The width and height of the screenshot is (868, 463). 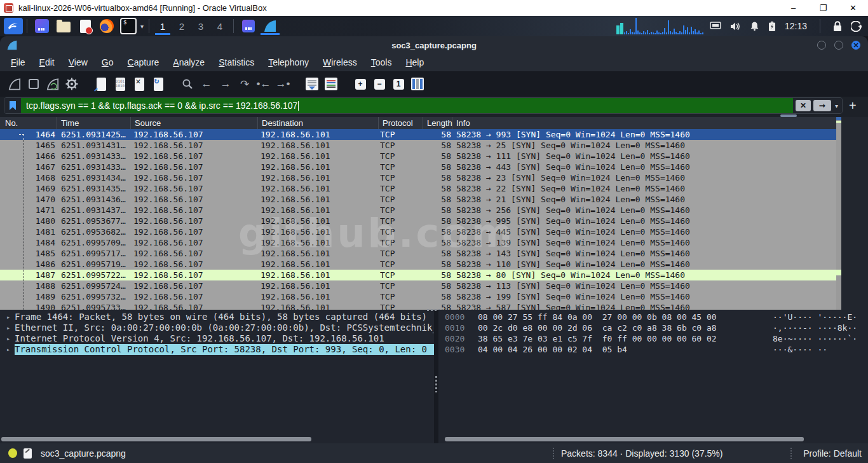 I want to click on detail-row: ▸Frame 1464: Packet, 58 bytes on wire (4…, so click(x=217, y=317).